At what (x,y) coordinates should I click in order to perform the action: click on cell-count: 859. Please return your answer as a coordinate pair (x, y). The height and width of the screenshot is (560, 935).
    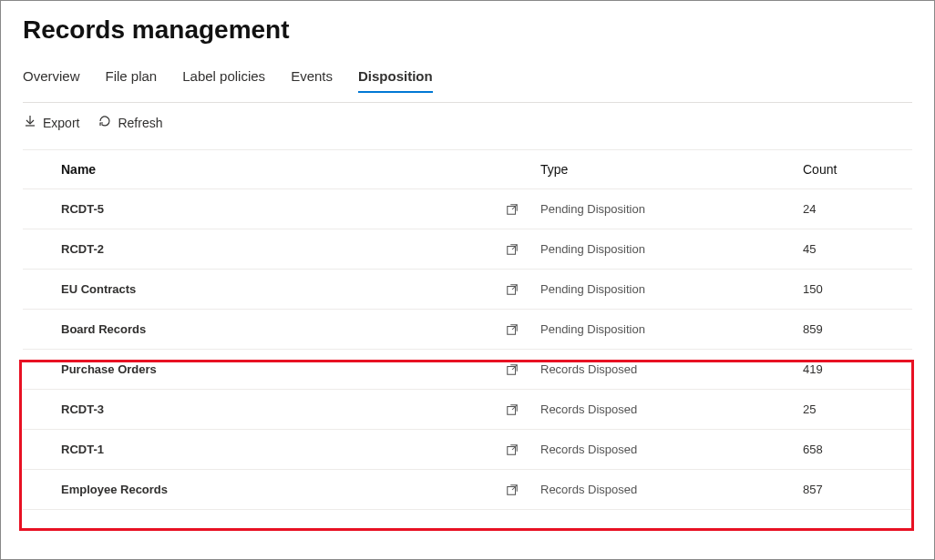
    Looking at the image, I should click on (858, 330).